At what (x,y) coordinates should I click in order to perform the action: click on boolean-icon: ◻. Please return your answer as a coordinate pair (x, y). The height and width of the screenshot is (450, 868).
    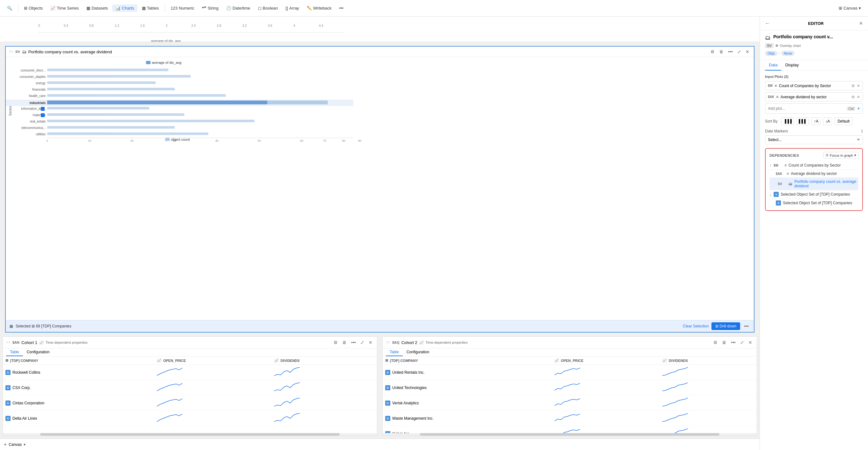
    Looking at the image, I should click on (260, 8).